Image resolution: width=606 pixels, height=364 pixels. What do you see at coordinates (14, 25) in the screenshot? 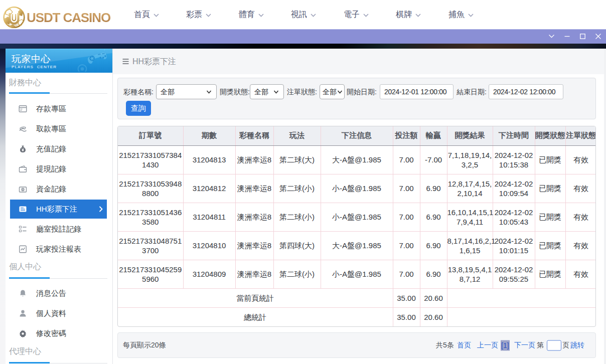
I see `svg-text: CASINO` at bounding box center [14, 25].